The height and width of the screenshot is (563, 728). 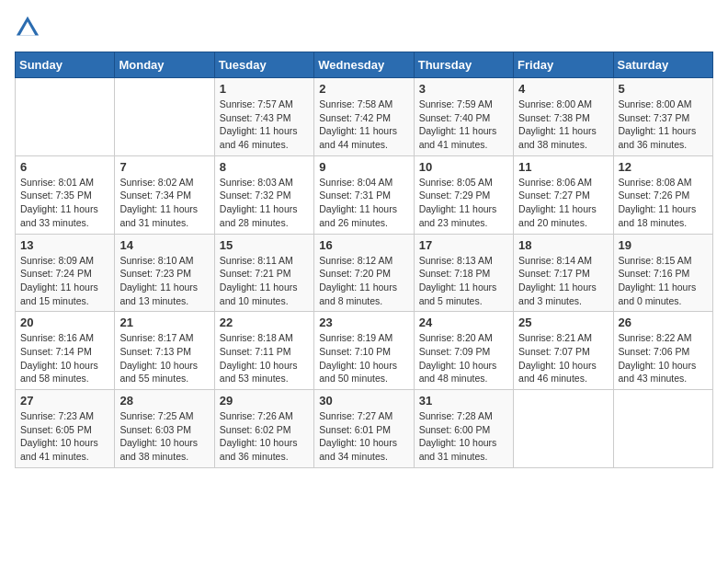 I want to click on calendar-cell: 8Sunrise: 8:03 AM Sunset: 7:32 PM Daylig…, so click(x=264, y=195).